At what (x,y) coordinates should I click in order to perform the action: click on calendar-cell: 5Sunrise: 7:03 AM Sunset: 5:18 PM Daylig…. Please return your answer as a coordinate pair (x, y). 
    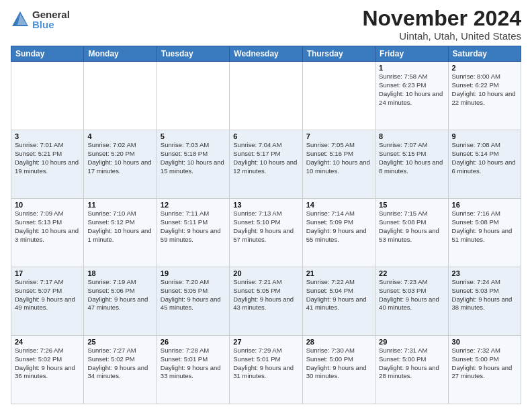
    Looking at the image, I should click on (193, 165).